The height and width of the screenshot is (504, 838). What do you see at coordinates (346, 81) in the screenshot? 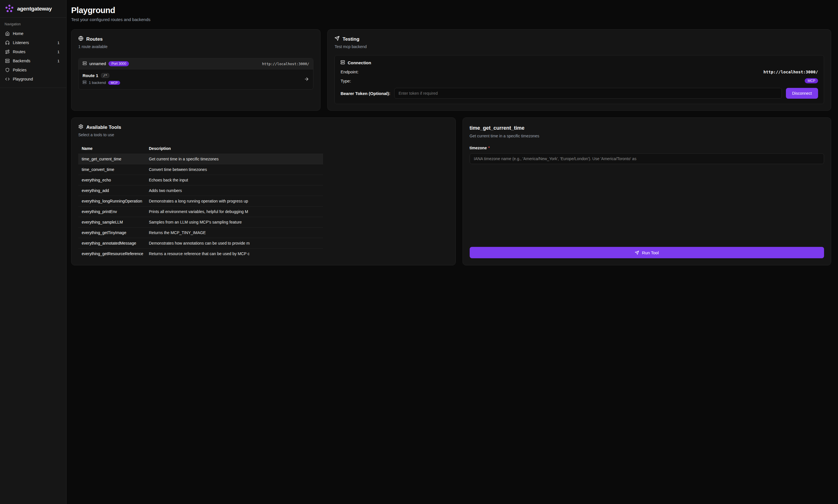
I see `type-label: Type:` at bounding box center [346, 81].